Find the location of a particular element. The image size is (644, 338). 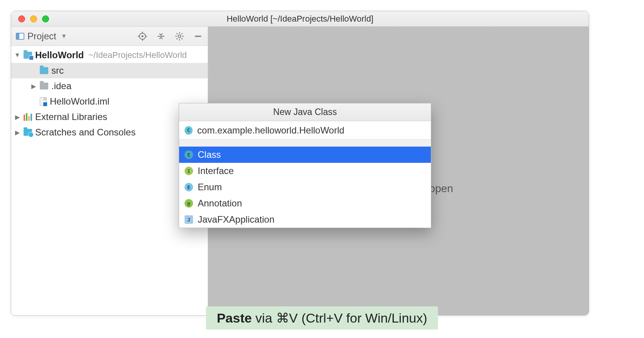

tree-node-idea: .idea is located at coordinates (110, 86).